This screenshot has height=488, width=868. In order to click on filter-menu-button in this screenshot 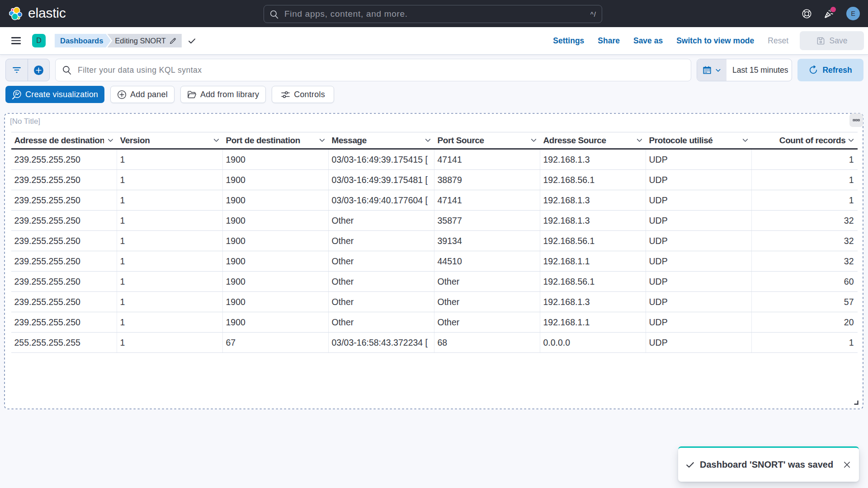, I will do `click(17, 70)`.